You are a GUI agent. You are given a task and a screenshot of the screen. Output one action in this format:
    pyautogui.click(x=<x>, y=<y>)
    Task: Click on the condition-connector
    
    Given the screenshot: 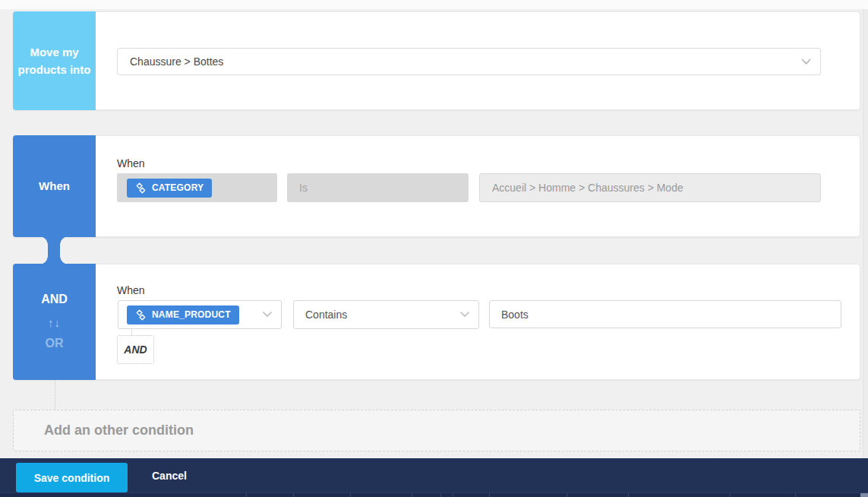 What is the action you would take?
    pyautogui.click(x=54, y=250)
    